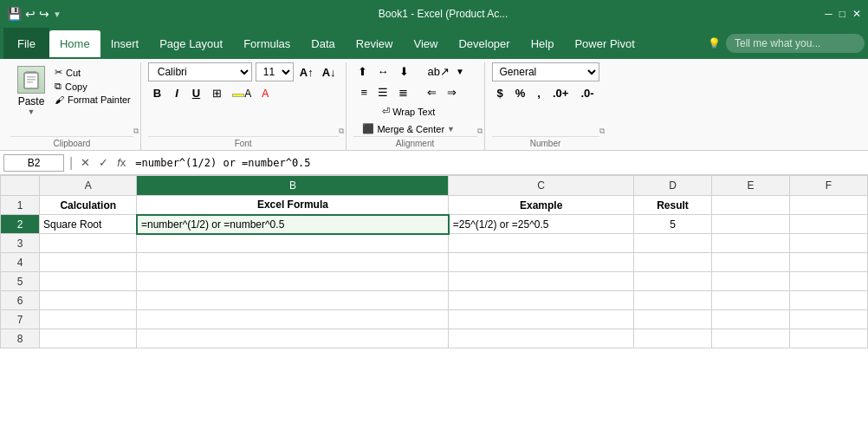  What do you see at coordinates (751, 205) in the screenshot?
I see `cell-1-E` at bounding box center [751, 205].